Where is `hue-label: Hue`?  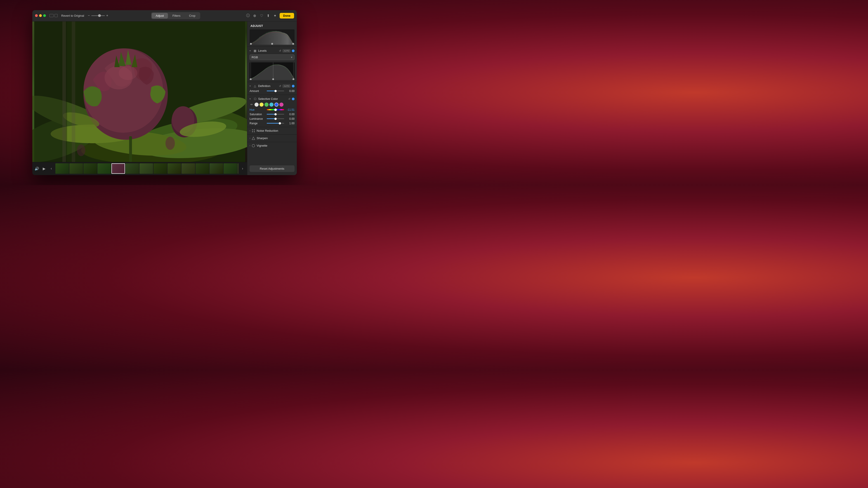 hue-label: Hue is located at coordinates (257, 110).